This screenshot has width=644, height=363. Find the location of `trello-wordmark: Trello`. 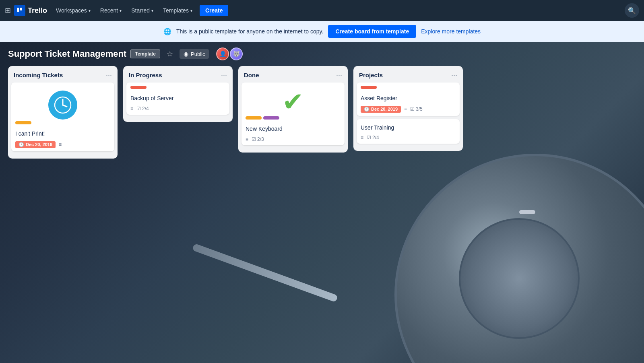

trello-wordmark: Trello is located at coordinates (37, 10).